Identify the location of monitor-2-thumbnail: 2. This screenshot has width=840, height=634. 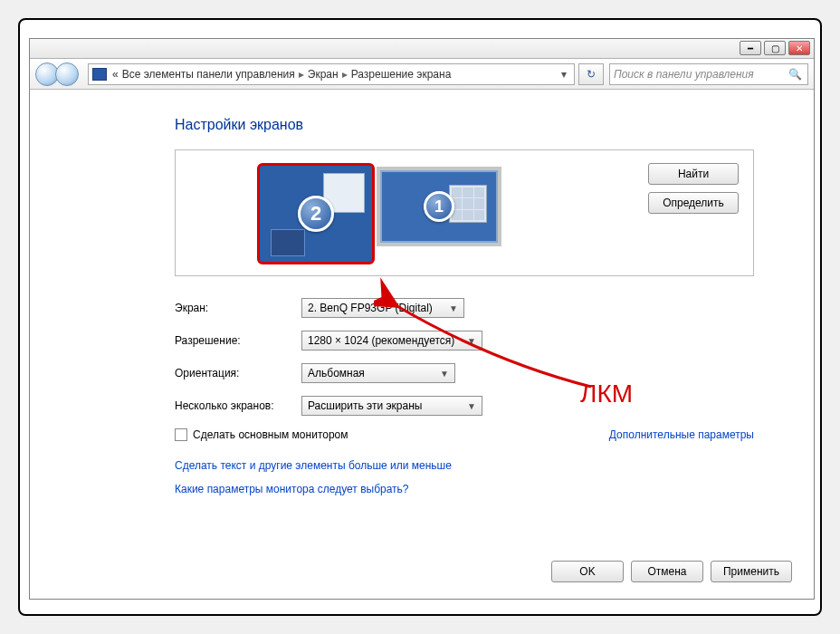
(316, 214).